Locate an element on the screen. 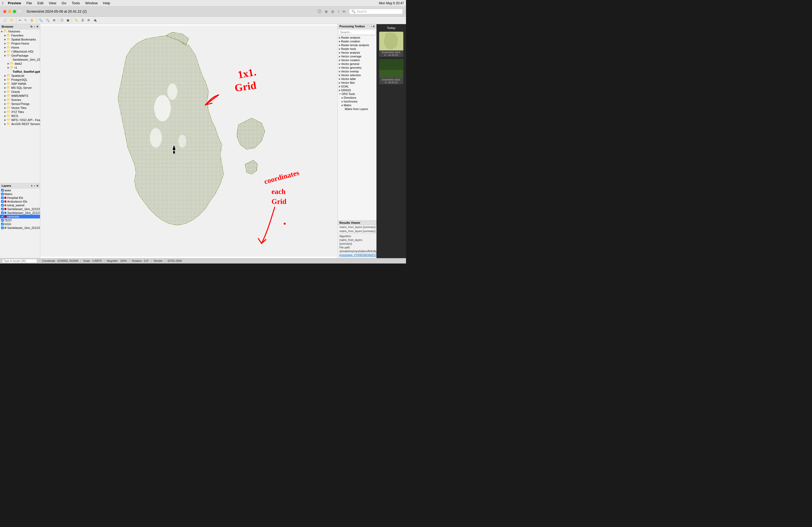 This screenshot has width=812, height=527. browser-refresh-icon: ↻ is located at coordinates (31, 27).